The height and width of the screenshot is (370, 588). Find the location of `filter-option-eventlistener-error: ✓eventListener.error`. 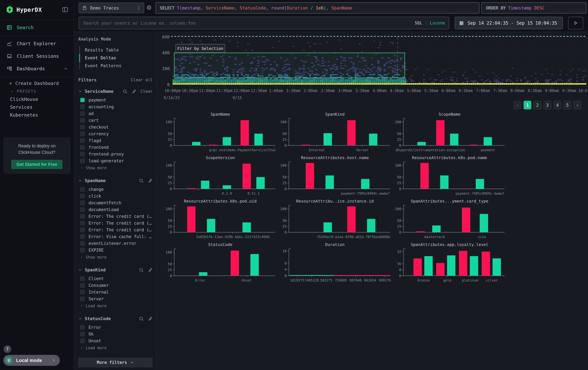

filter-option-eventlistener-error: ✓eventListener.error is located at coordinates (115, 243).